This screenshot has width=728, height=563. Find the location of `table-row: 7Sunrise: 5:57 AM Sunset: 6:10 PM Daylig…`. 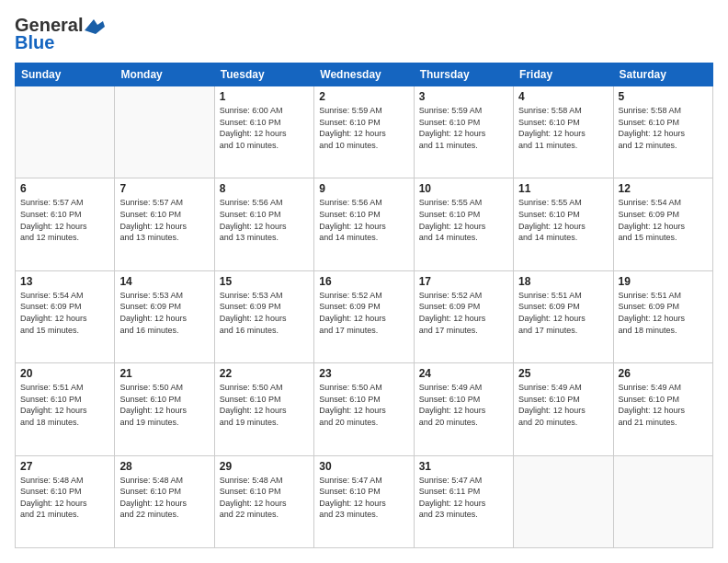

table-row: 7Sunrise: 5:57 AM Sunset: 6:10 PM Daylig… is located at coordinates (165, 224).